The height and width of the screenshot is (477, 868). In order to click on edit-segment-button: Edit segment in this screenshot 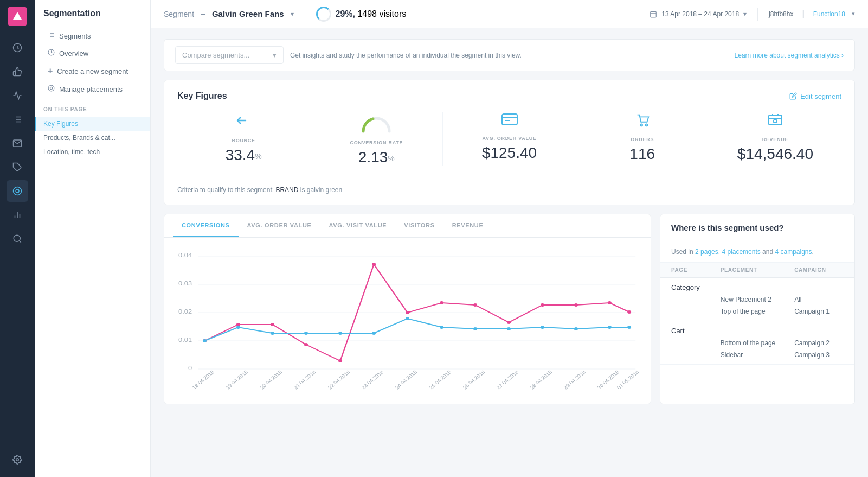, I will do `click(815, 97)`.